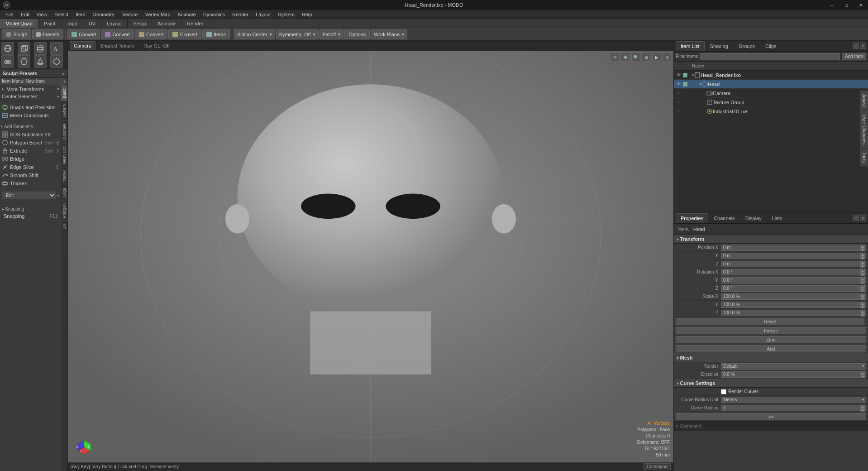 The height and width of the screenshot is (471, 868). What do you see at coordinates (31, 107) in the screenshot?
I see `snaps-row: Snaps and Precision` at bounding box center [31, 107].